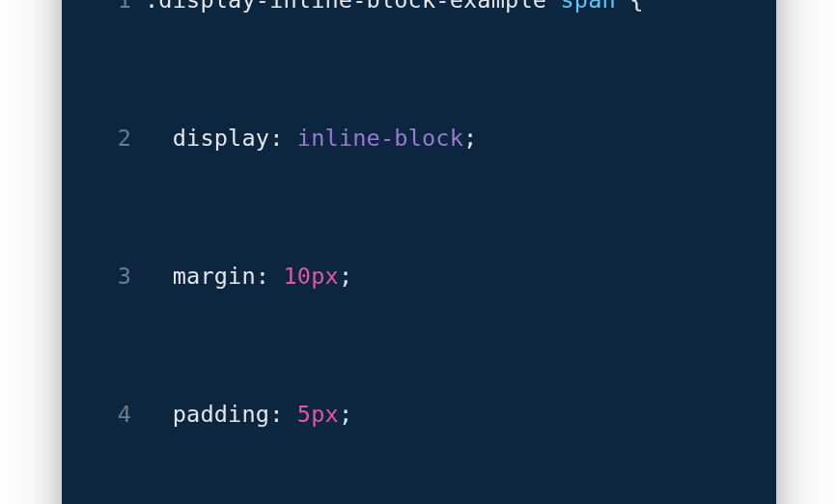 This screenshot has height=504, width=838. I want to click on token-brace: {, so click(636, 7).